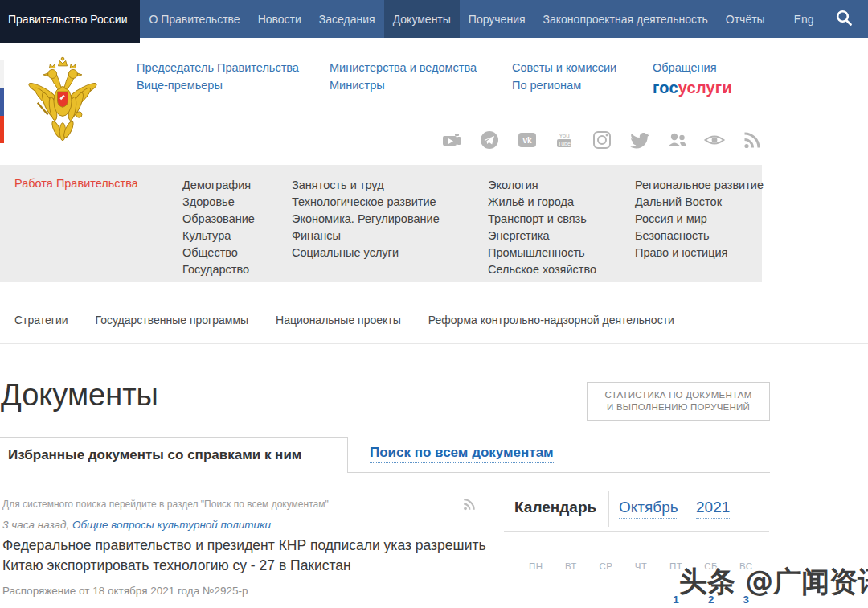 Image resolution: width=868 pixels, height=608 pixels. Describe the element at coordinates (536, 566) in the screenshot. I see `weekday-mon: ПН` at that location.